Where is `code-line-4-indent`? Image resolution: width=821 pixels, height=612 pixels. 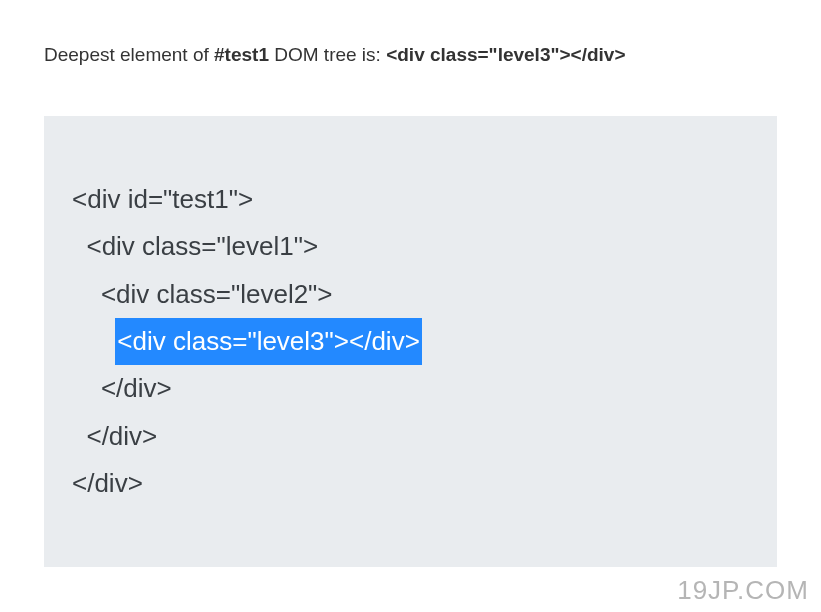
code-line-4-indent is located at coordinates (94, 341).